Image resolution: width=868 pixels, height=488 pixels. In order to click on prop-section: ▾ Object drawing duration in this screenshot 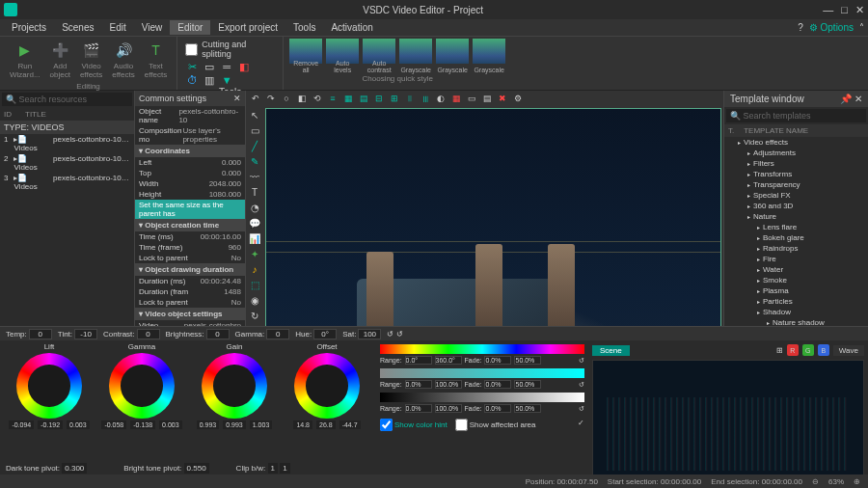, I will do `click(190, 270)`.